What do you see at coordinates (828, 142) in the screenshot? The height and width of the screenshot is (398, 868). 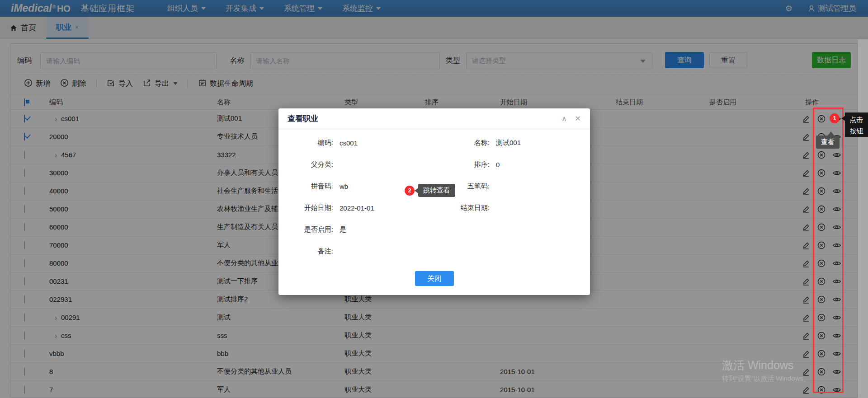 I see `view-tooltip: 查看` at bounding box center [828, 142].